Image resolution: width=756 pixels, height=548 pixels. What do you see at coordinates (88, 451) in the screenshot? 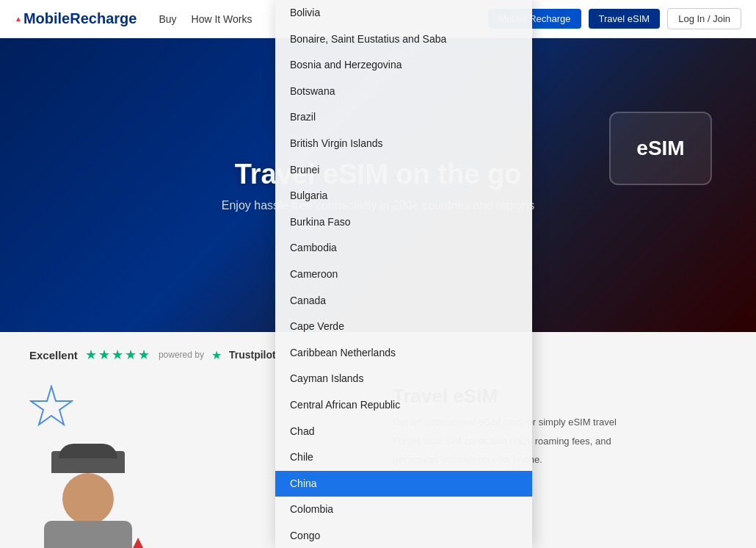
I see `hat-top` at bounding box center [88, 451].